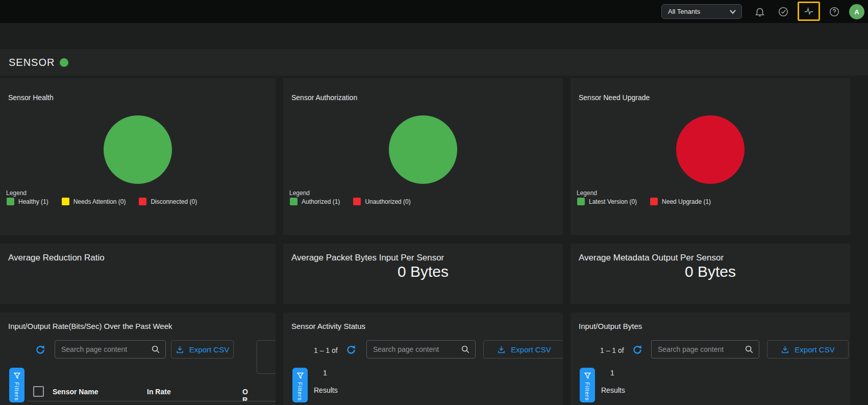 This screenshot has width=868, height=405. What do you see at coordinates (710, 156) in the screenshot?
I see `card-sensor-need-upgrade: Sensor Need Upgrade Legend Latest Versio…` at bounding box center [710, 156].